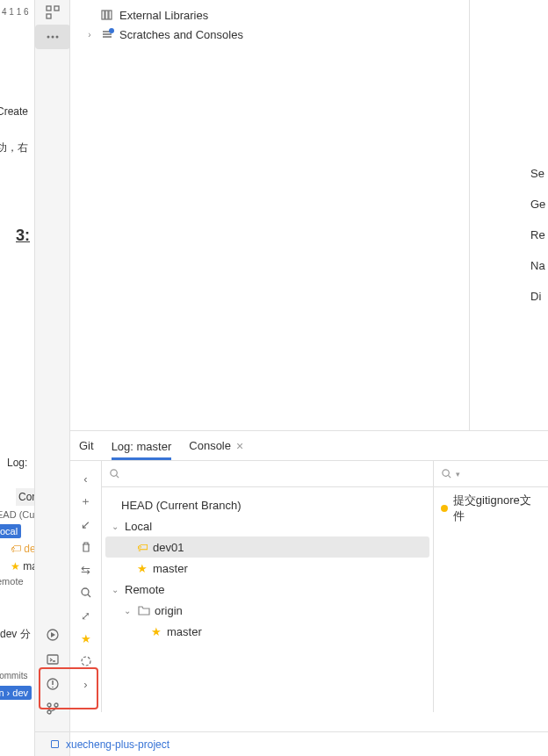  Describe the element at coordinates (267, 631) in the screenshot. I see `branch-remote-master: ★ master` at that location.